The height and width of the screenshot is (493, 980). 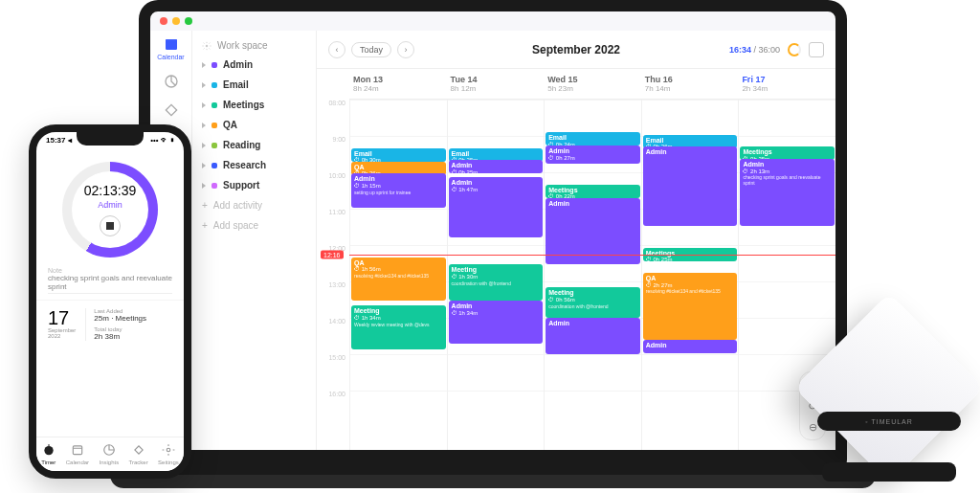 What do you see at coordinates (109, 450) in the screenshot?
I see `insights-icon` at bounding box center [109, 450].